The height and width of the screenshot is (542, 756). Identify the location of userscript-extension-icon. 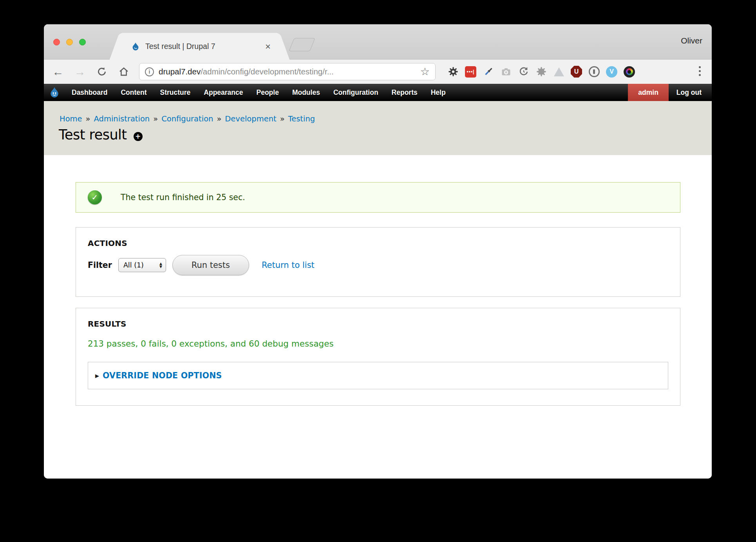
(541, 72).